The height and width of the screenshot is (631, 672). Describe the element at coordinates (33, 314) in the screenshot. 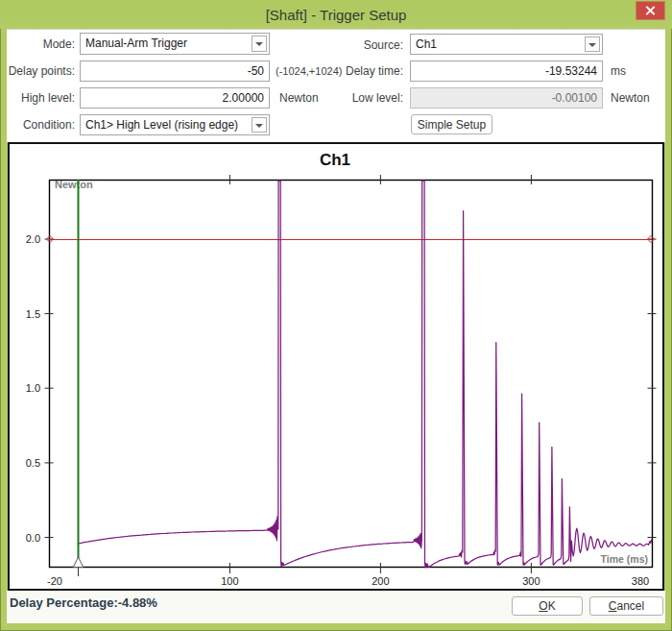

I see `svg-text: 1.5` at that location.